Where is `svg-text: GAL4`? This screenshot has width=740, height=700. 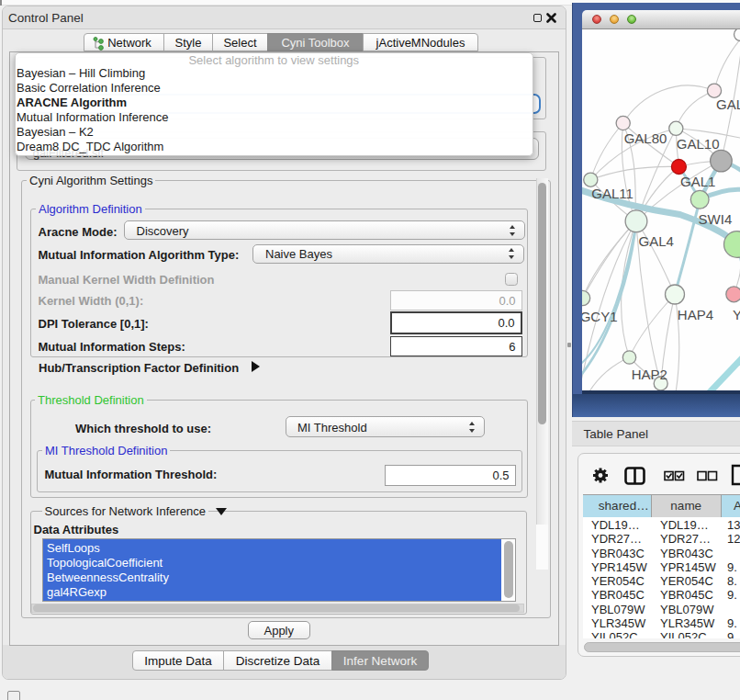
svg-text: GAL4 is located at coordinates (656, 241).